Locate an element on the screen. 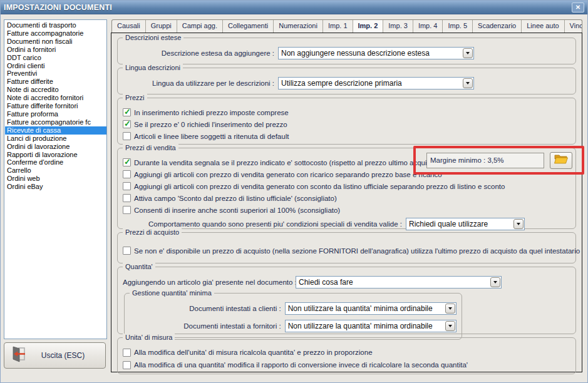 The image size is (588, 383). field-label: Descrizione estesa da aggiungere : is located at coordinates (200, 53).